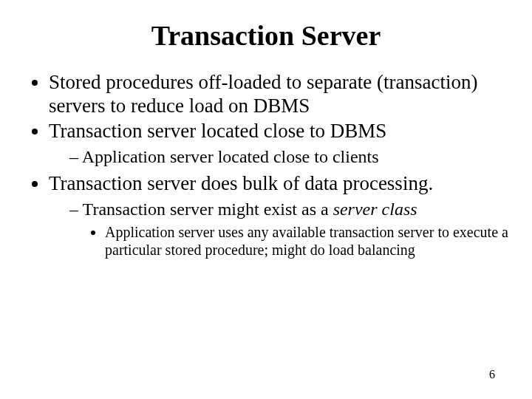 This screenshot has width=532, height=399. I want to click on bullet-2-sublist: Application server located close to clie…, so click(279, 157).